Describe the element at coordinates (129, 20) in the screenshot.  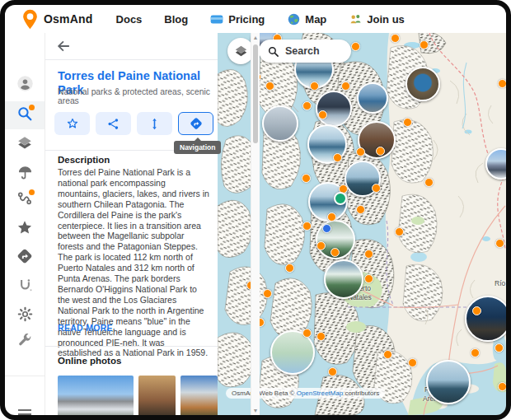
I see `nav-item-docs: Docs` at that location.